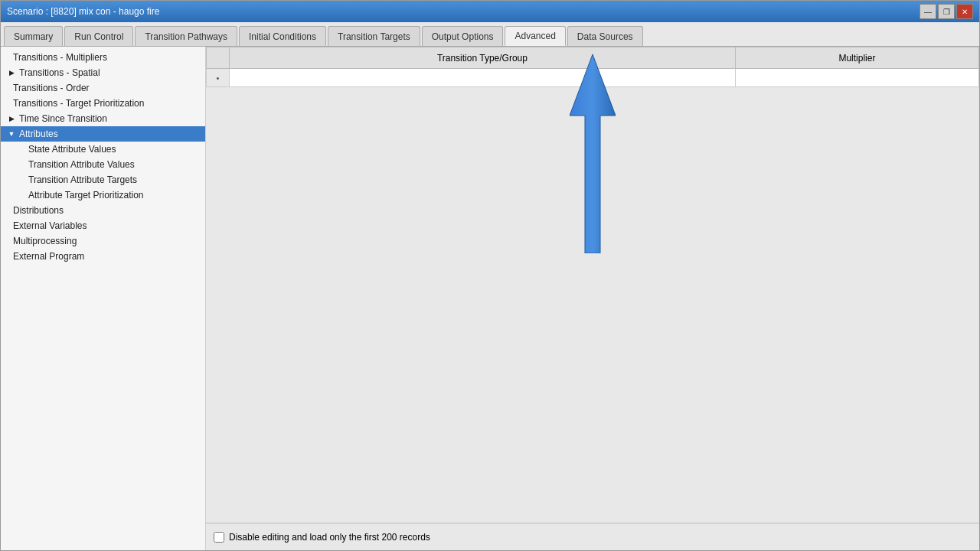 The height and width of the screenshot is (551, 980). Describe the element at coordinates (593, 67) in the screenshot. I see `data-grid: Transition Type/Group Multiplier •` at that location.